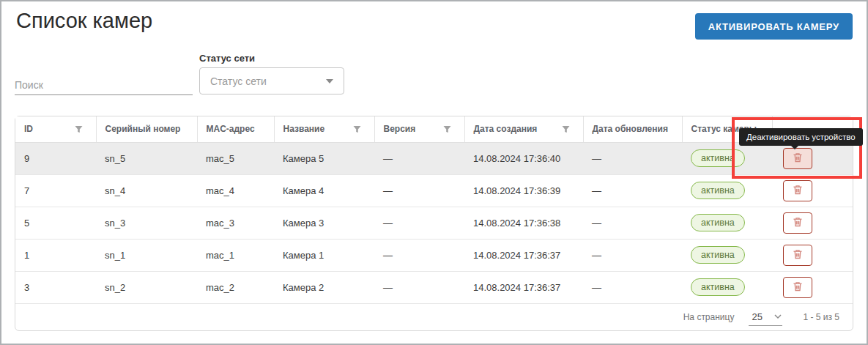 This screenshot has height=345, width=868. Describe the element at coordinates (434, 129) in the screenshot. I see `table-header-row: IDСерийный номерMAC-адресНазваниеВерсияД…` at that location.